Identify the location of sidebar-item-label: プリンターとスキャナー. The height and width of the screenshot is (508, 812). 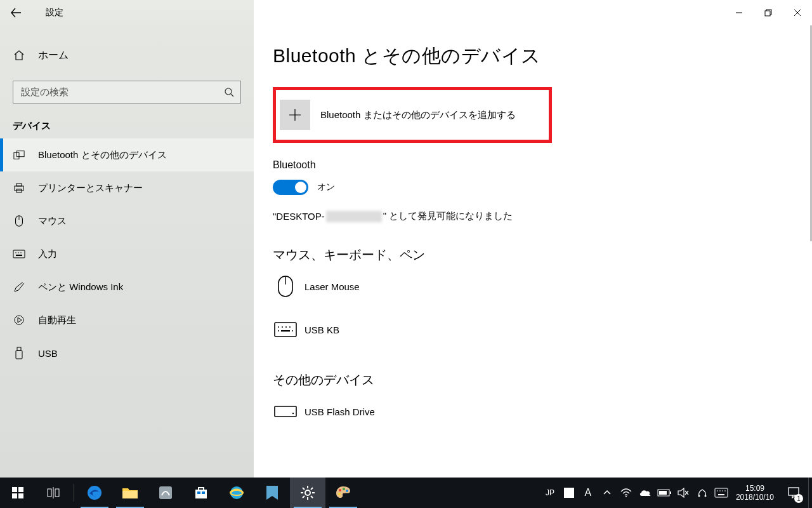
(90, 188).